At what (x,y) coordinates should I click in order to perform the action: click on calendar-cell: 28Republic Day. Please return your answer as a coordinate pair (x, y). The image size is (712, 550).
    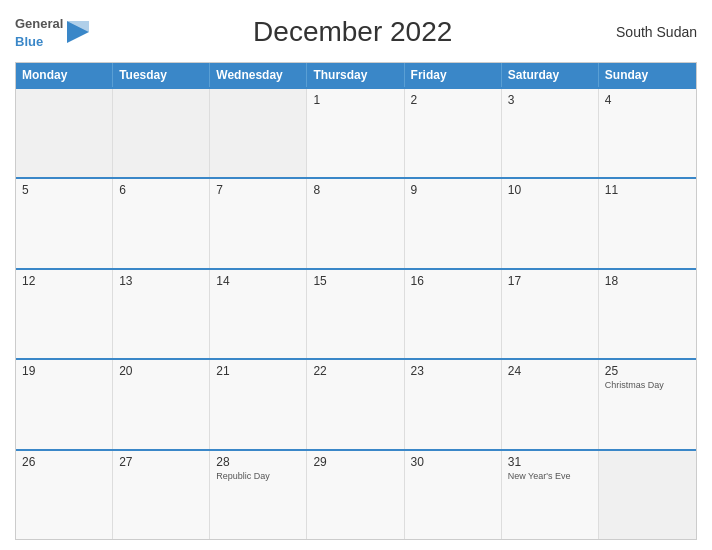
    Looking at the image, I should click on (258, 495).